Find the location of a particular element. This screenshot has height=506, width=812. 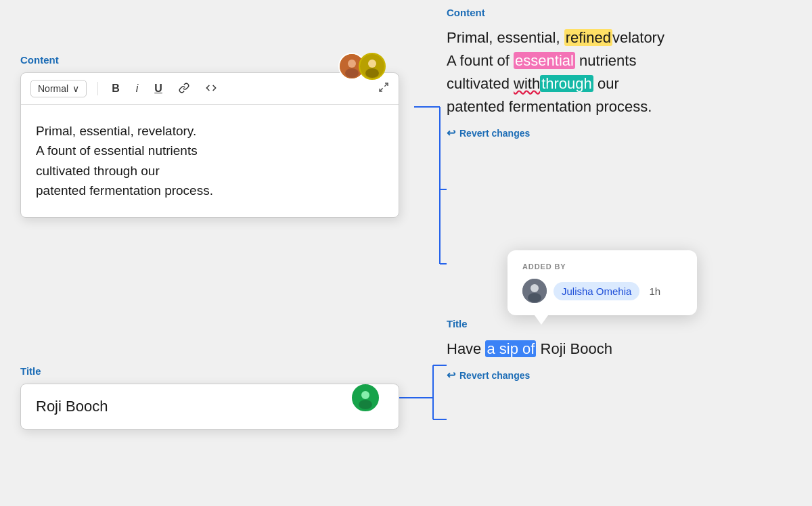

style-select: Normal ∨ is located at coordinates (58, 89).